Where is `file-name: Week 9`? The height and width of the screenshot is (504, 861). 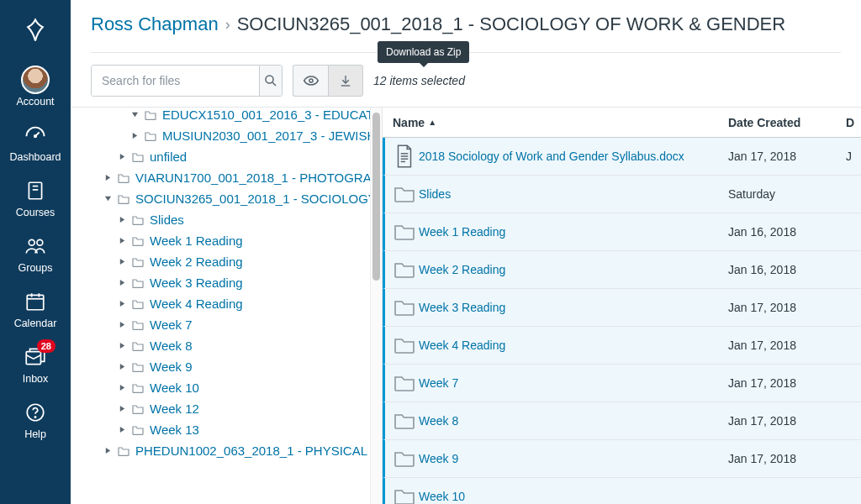 file-name: Week 9 is located at coordinates (573, 459).